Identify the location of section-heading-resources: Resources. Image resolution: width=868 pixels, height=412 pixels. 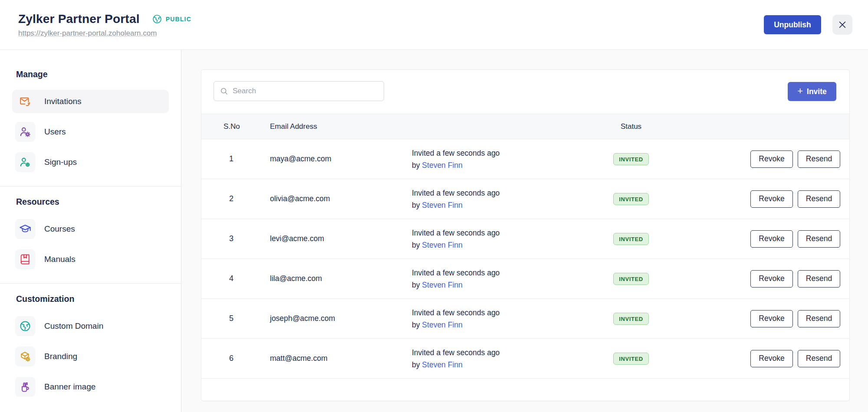
(99, 202).